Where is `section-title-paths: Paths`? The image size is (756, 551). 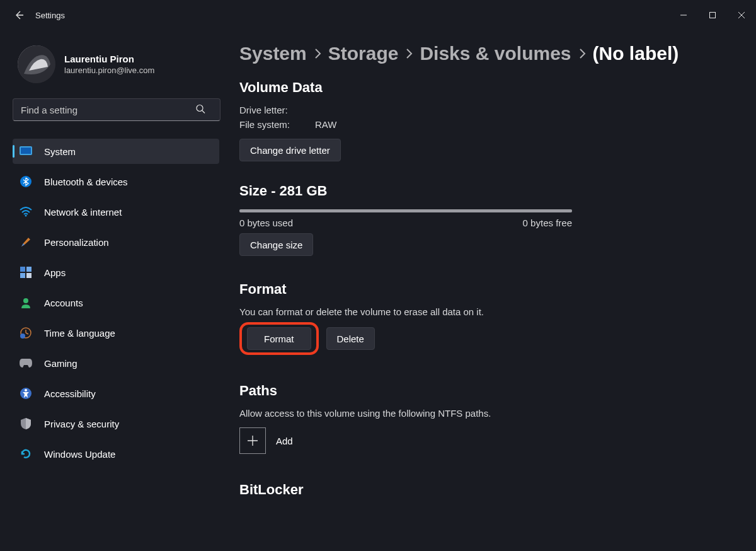 section-title-paths: Paths is located at coordinates (488, 391).